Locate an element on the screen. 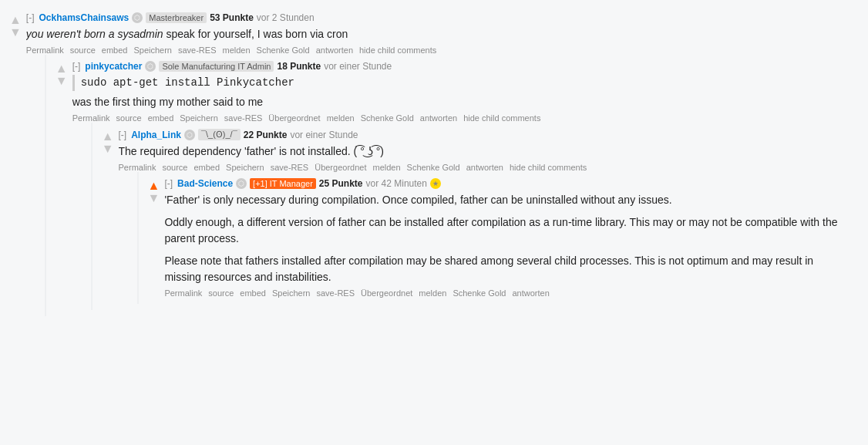 The image size is (868, 445). collapse-child3: [-] is located at coordinates (168, 184).